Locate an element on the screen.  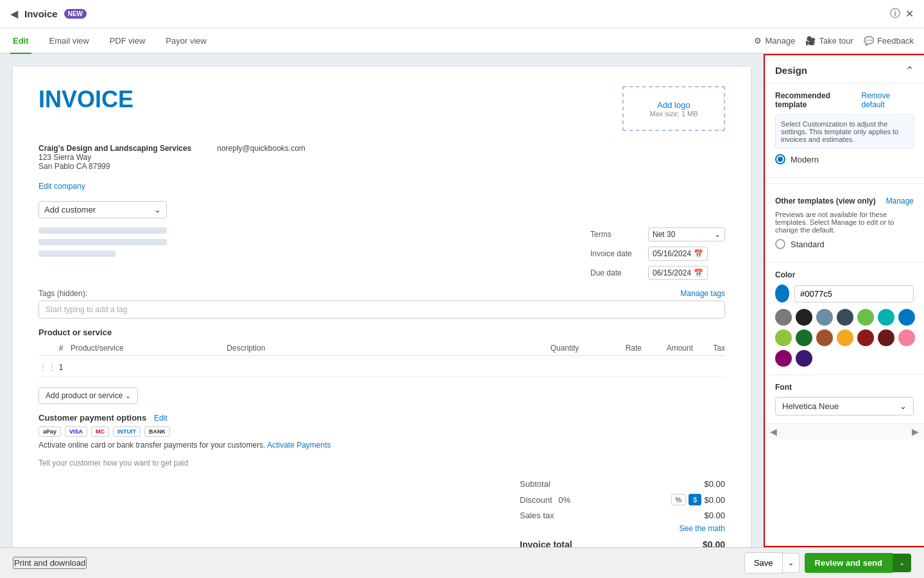
swatch-gray is located at coordinates (783, 317).